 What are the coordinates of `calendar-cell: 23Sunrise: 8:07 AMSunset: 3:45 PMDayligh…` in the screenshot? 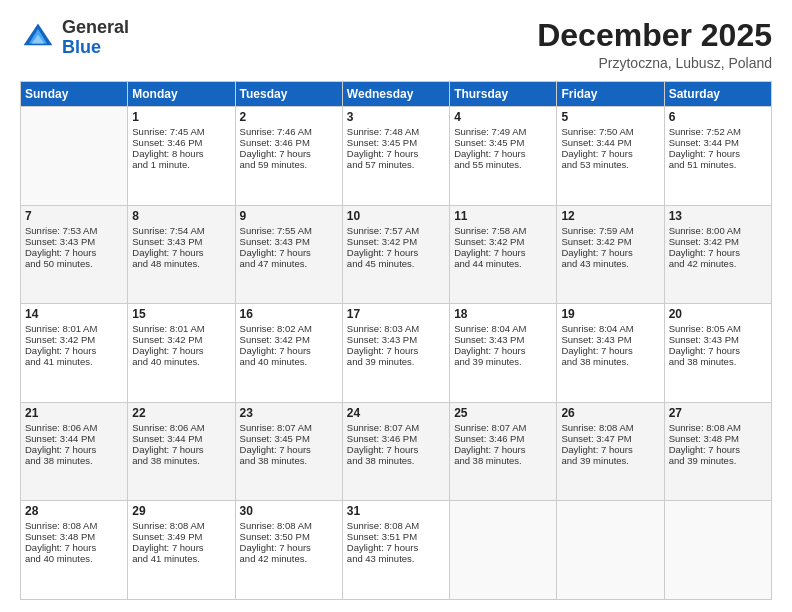 It's located at (288, 452).